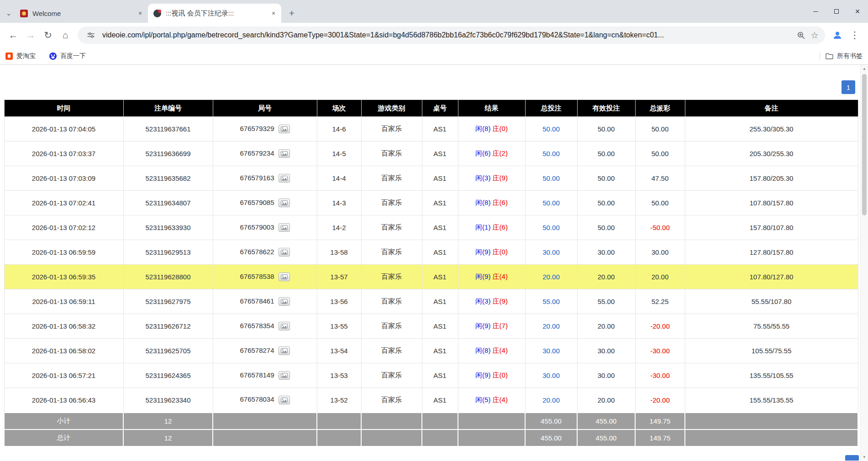  Describe the element at coordinates (855, 35) in the screenshot. I see `browser-menu-icon: ⋮` at that location.